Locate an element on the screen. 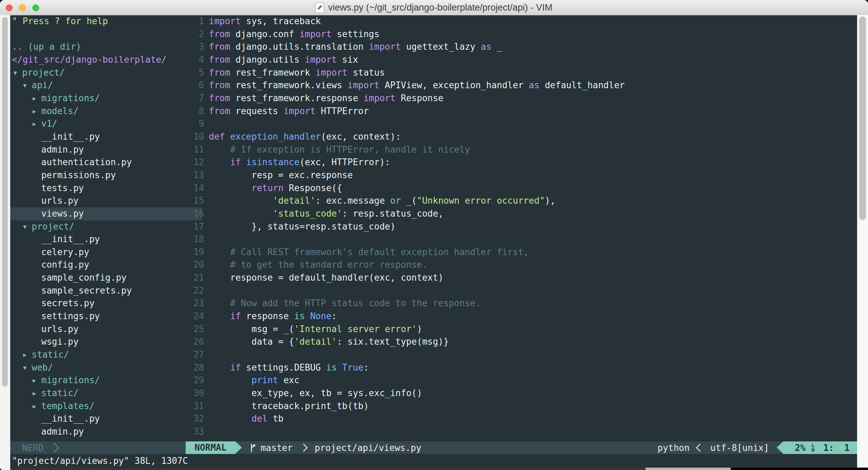 This screenshot has width=868, height=470. code-text: response = default_handler(exc, context) is located at coordinates (326, 278).